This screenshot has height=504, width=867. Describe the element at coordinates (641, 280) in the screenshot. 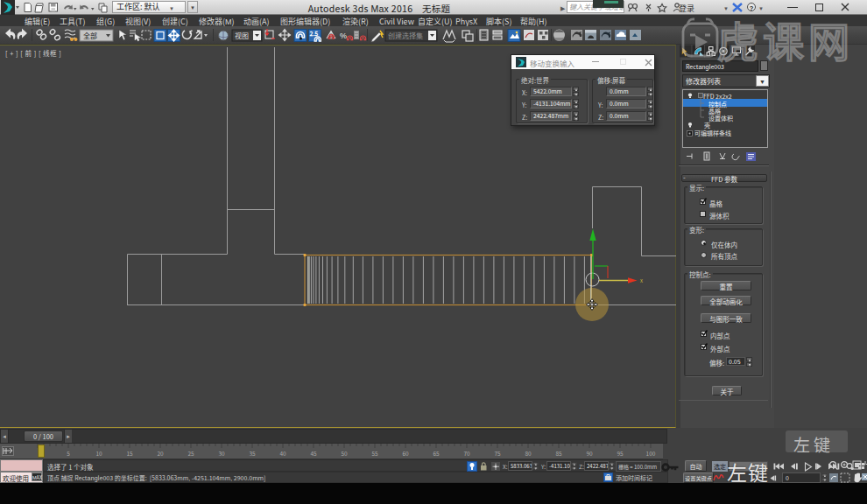

I see `svg-text: x` at that location.